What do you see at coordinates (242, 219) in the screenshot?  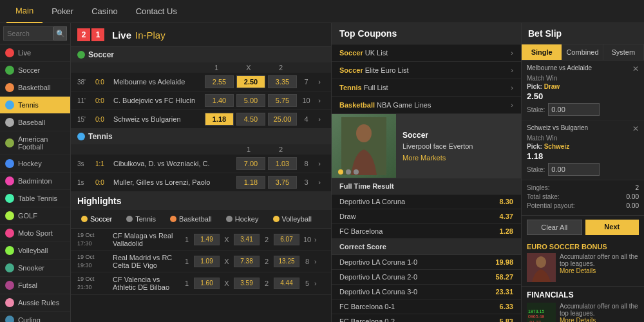 I see `highlights-tab-hockey: Hockey` at bounding box center [242, 219].